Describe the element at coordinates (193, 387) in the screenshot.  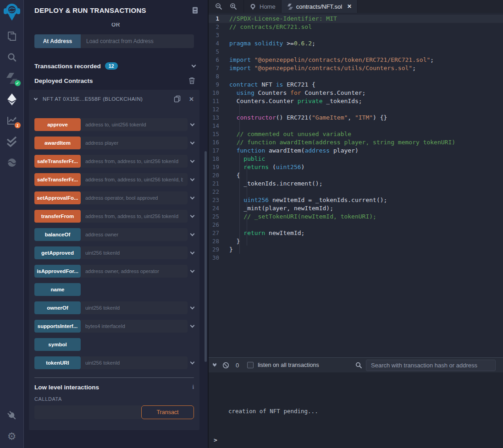
I see `info-icon: i` at that location.